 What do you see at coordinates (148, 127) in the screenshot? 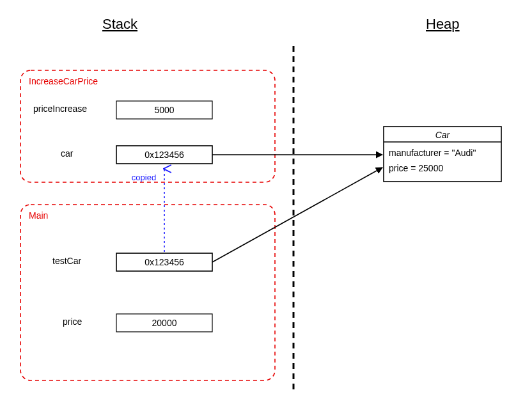
I see `frame-increase` at bounding box center [148, 127].